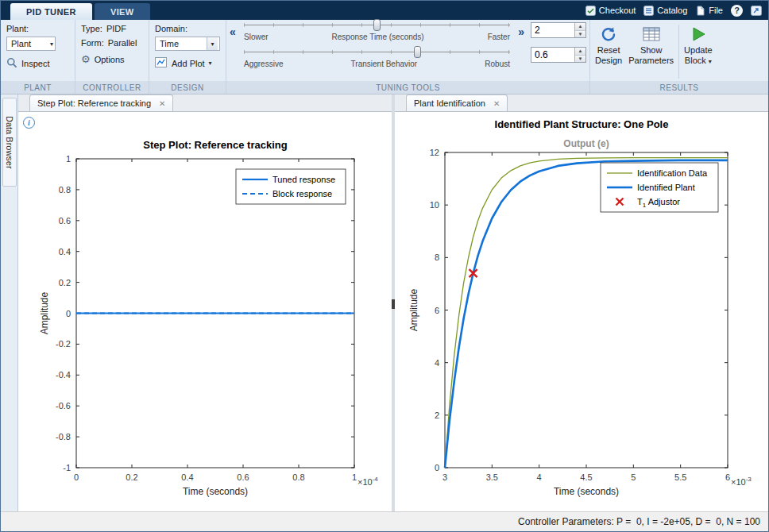 This screenshot has width=769, height=532. What do you see at coordinates (31, 44) in the screenshot?
I see `plant-dropdown: Plant ▾` at bounding box center [31, 44].